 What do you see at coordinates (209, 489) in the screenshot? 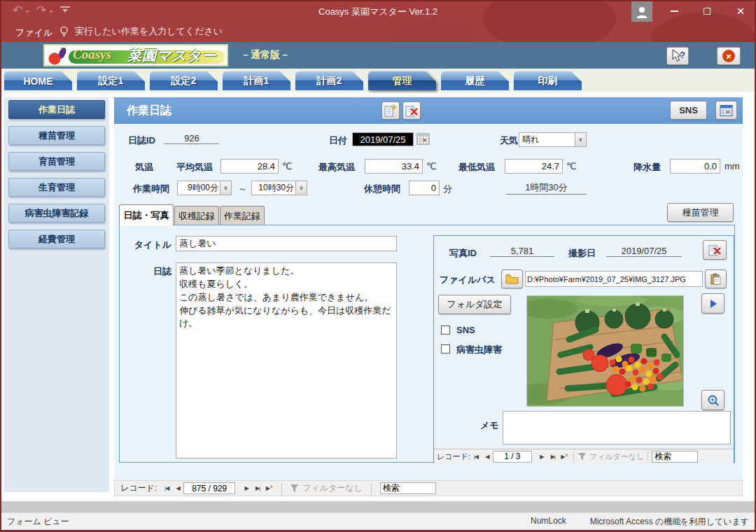
I see `main-record-position` at bounding box center [209, 489].